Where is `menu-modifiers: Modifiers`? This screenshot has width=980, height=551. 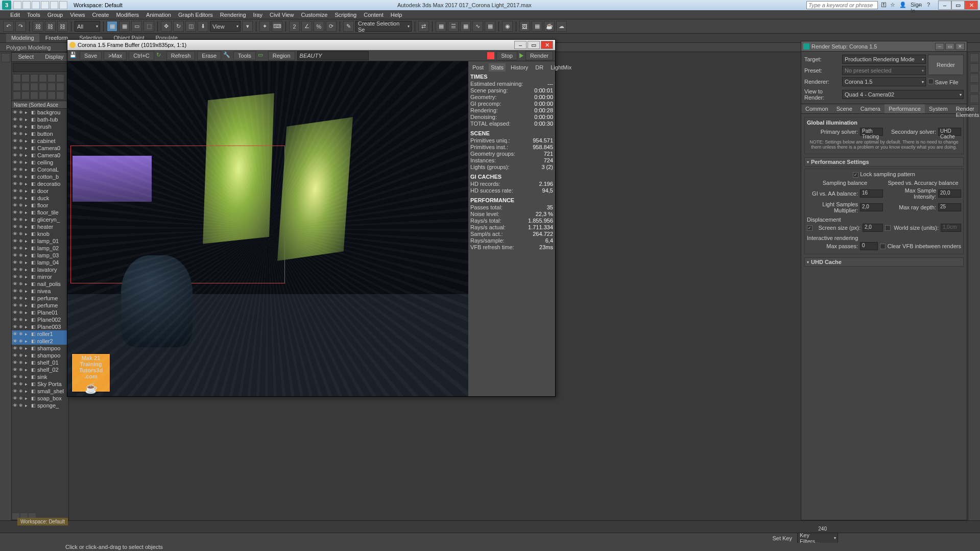
menu-modifiers: Modifiers is located at coordinates (128, 15).